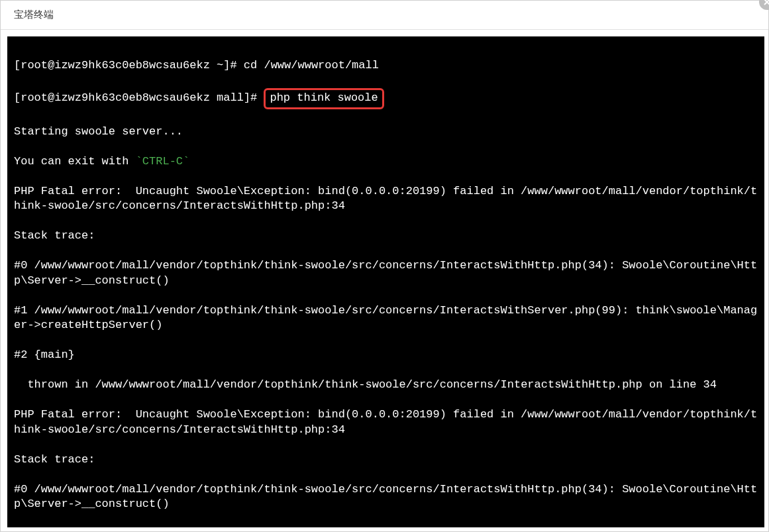  What do you see at coordinates (128, 65) in the screenshot?
I see `shell-prompt: [root@izwz9hk63c0eb8wcsau6ekz ~]#` at bounding box center [128, 65].